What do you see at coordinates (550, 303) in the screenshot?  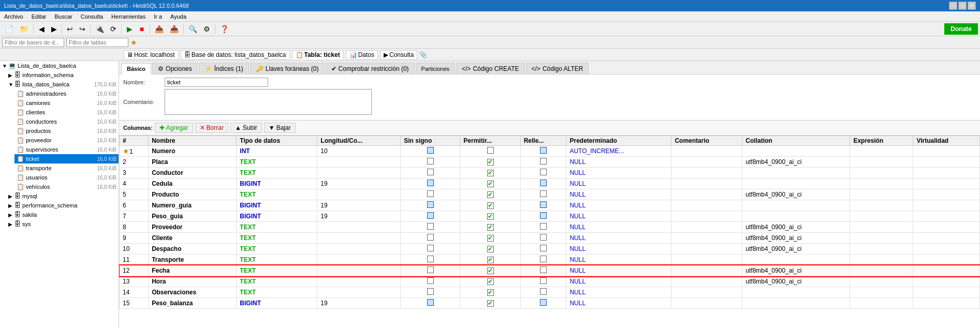 I see `table-row: 15 Peso_balanza BIGINT 19 ✔ NULL` at bounding box center [550, 303].